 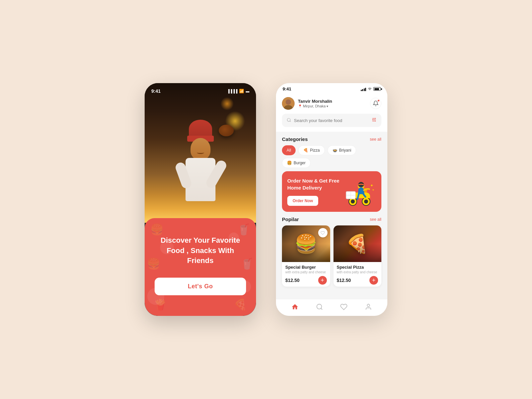 What do you see at coordinates (332, 258) in the screenshot?
I see `popular-section: Popilar see all 🍔` at bounding box center [332, 258].